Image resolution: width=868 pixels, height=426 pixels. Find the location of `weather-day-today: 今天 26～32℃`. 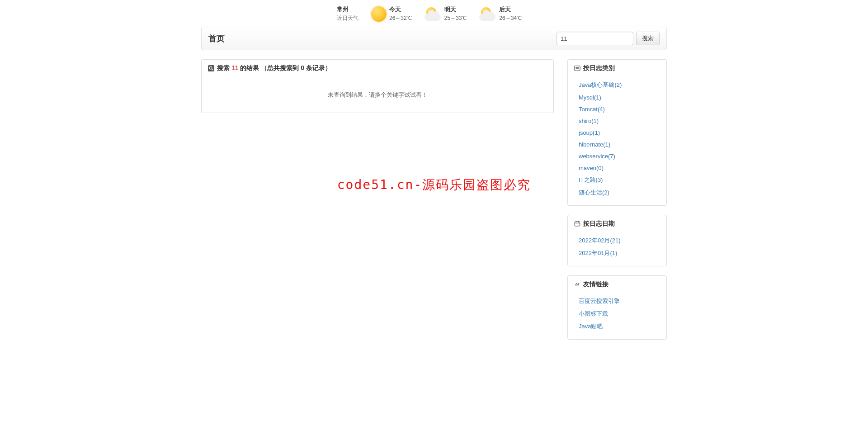

weather-day-today: 今天 26～32℃ is located at coordinates (392, 14).